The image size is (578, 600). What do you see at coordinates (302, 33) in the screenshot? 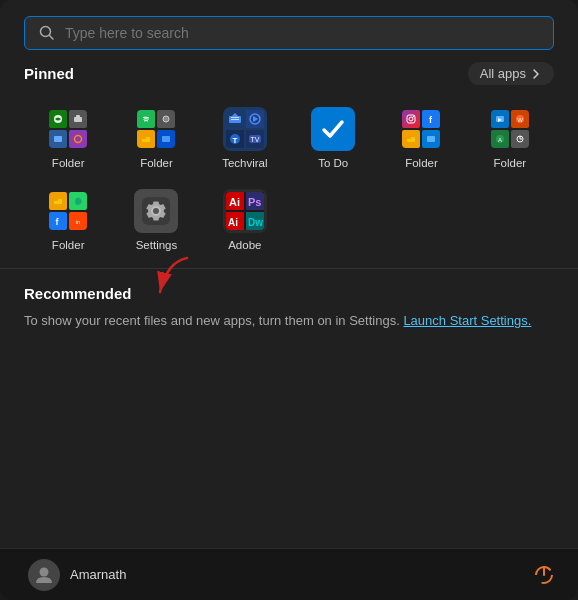
I see `search-input` at bounding box center [302, 33].